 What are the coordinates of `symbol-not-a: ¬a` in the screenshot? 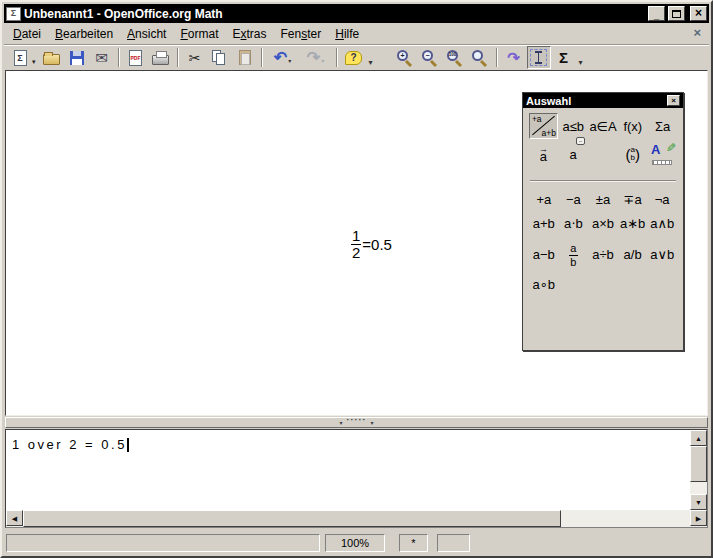 It's located at (662, 200).